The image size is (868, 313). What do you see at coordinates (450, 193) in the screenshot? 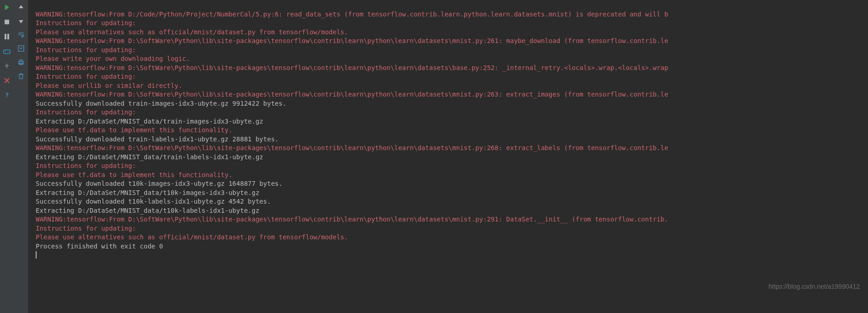
I see `console-line: Extracting D:/DataSet/MNIST_data/t10k-im…` at bounding box center [450, 193].